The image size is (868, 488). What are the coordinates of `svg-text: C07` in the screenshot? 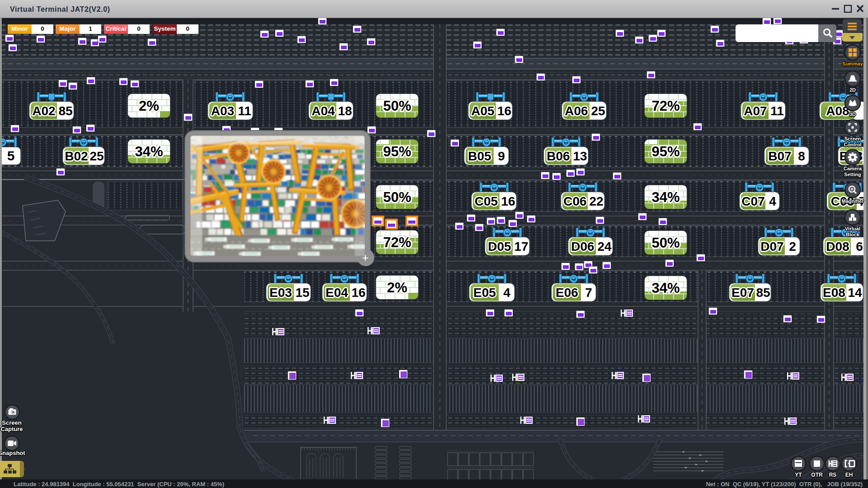 It's located at (753, 202).